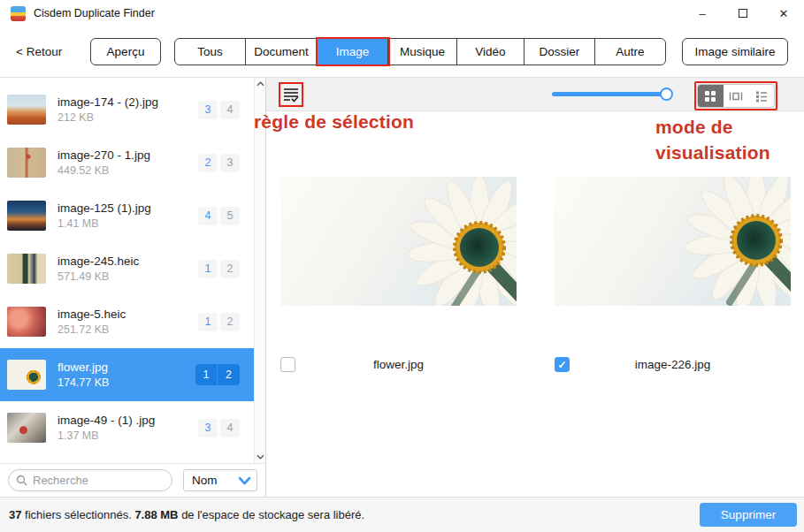  What do you see at coordinates (104, 171) in the screenshot?
I see `file-size: 449.52 KB` at bounding box center [104, 171].